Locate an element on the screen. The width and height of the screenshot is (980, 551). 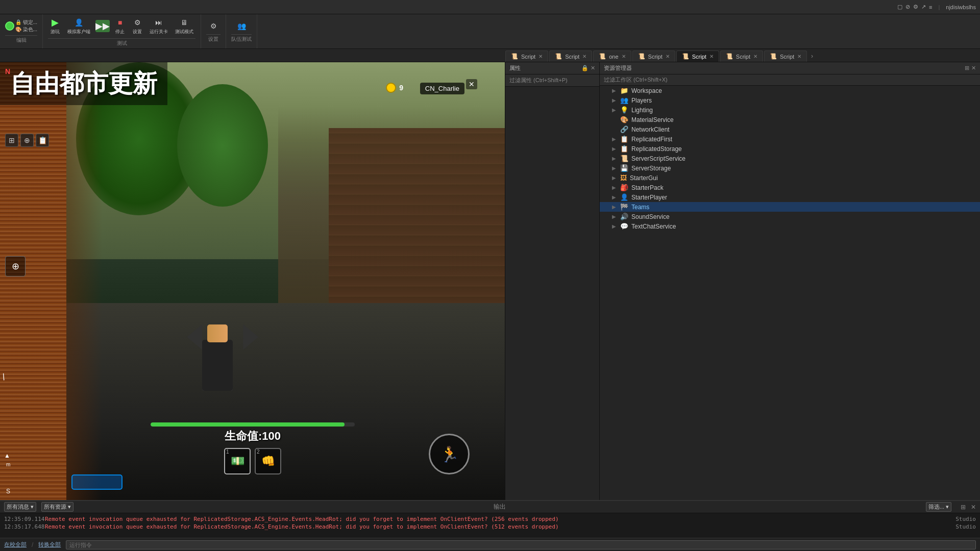
tab-close-6: ✕ is located at coordinates (755, 56).